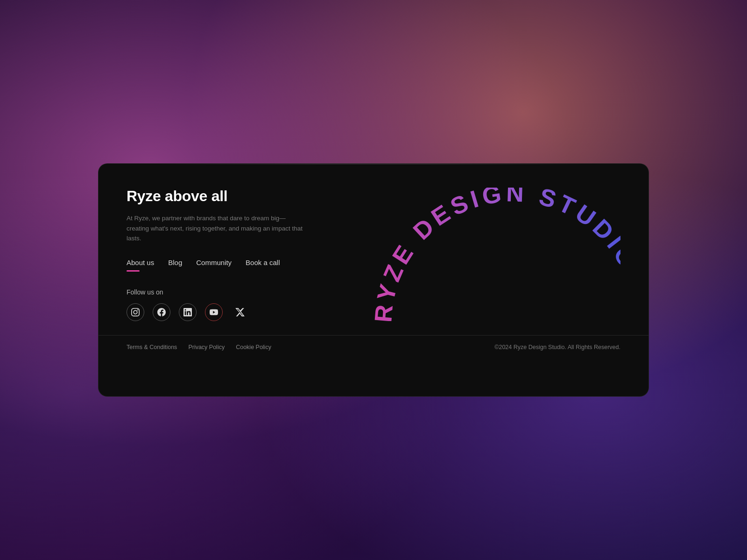 This screenshot has height=560, width=747. What do you see at coordinates (175, 262) in the screenshot?
I see `nav-blog: Blog` at bounding box center [175, 262].